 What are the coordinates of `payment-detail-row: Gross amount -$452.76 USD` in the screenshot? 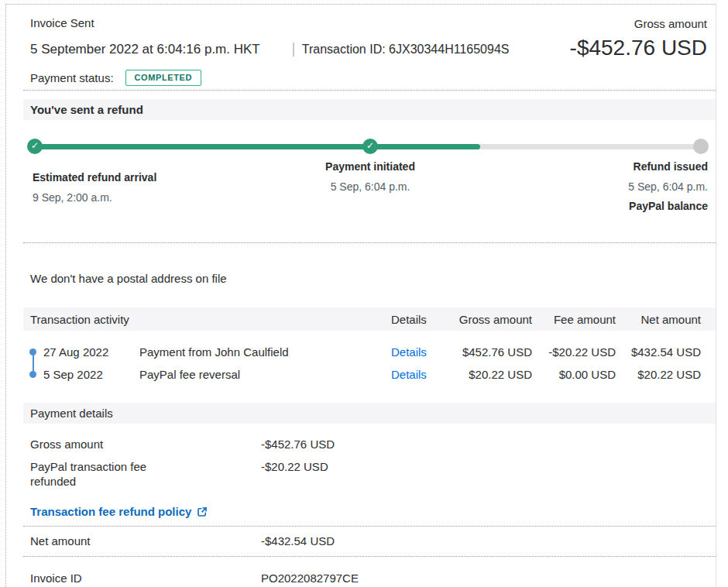 It's located at (369, 445).